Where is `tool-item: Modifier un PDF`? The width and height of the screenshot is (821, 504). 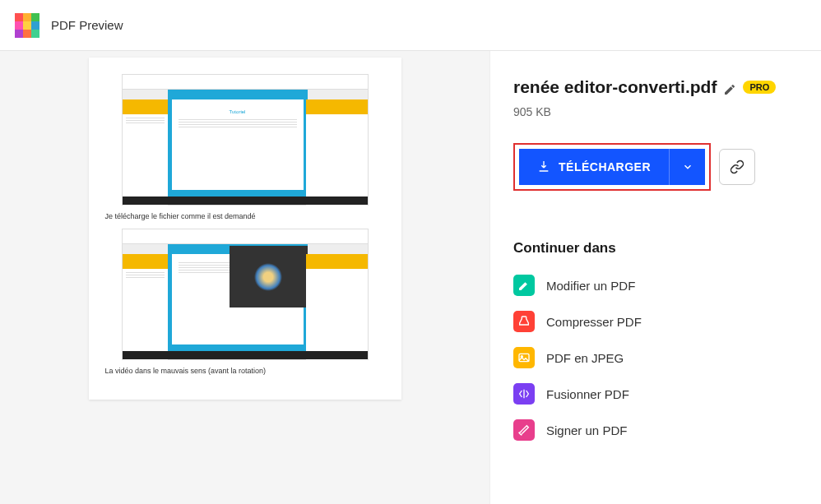 tool-item: Modifier un PDF is located at coordinates (656, 285).